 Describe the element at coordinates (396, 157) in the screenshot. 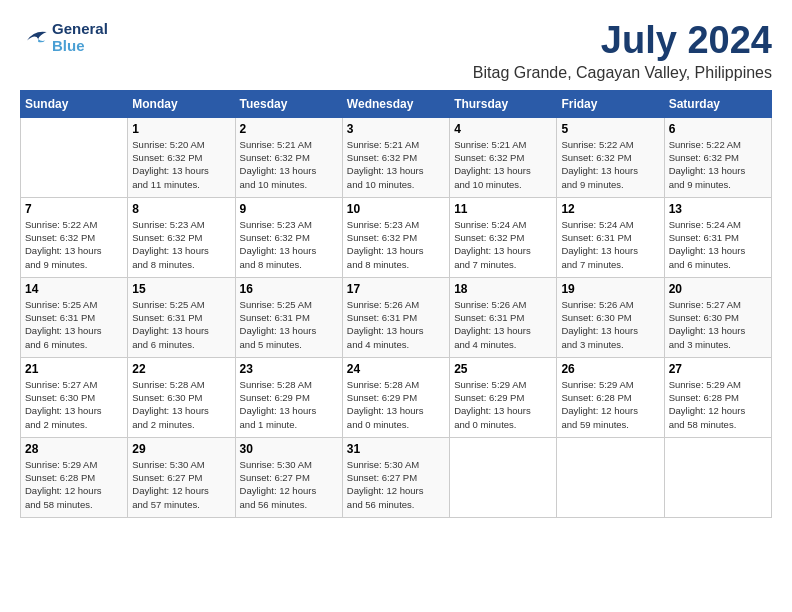

I see `calendar-cell: 3Sunrise: 5:21 AM Sunset: 6:32 PM Daylig…` at that location.